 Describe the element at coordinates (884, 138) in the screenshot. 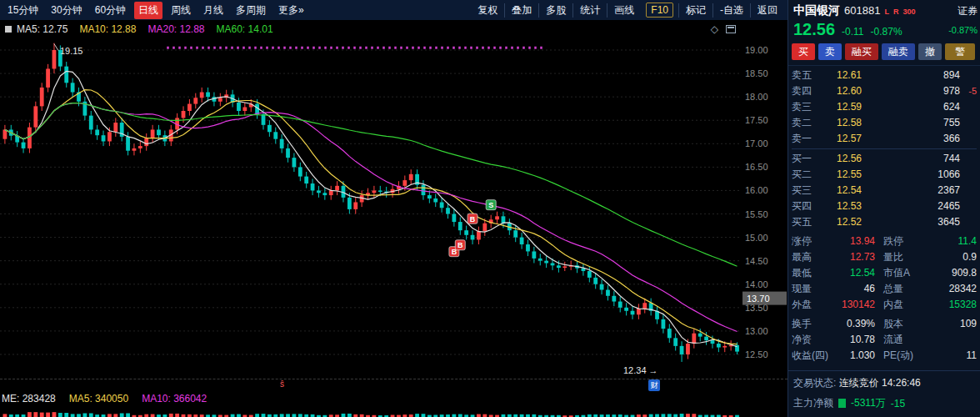

I see `order-row: 卖一12.57366` at that location.